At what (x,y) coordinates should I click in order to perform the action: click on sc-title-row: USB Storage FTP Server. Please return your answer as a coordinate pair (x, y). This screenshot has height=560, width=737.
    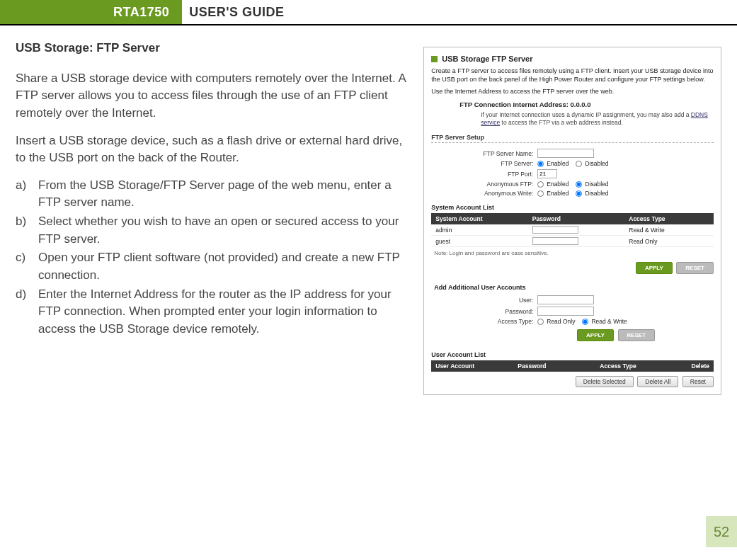
    Looking at the image, I should click on (572, 59).